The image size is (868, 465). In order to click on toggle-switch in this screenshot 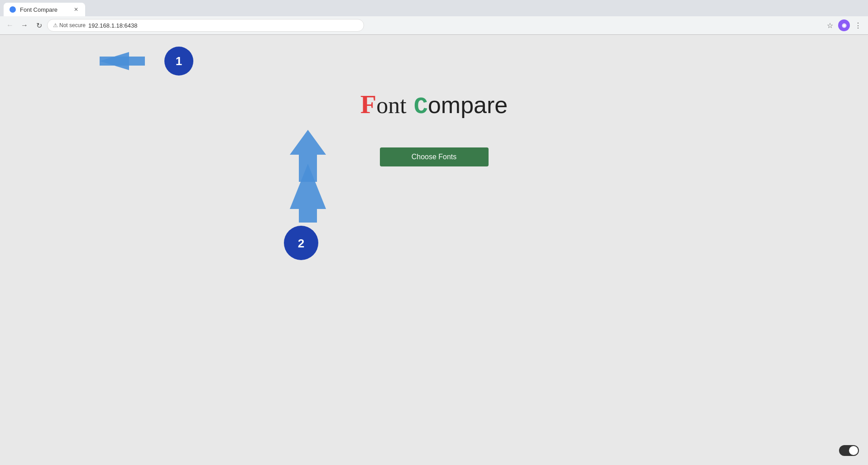, I will do `click(849, 451)`.